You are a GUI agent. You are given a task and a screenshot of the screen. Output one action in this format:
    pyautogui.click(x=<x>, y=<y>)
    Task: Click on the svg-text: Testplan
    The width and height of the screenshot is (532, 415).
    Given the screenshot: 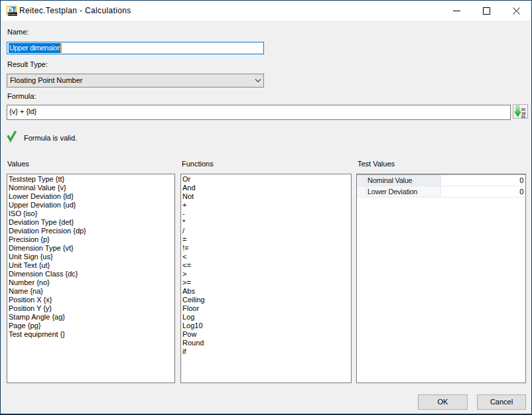 What is the action you would take?
    pyautogui.click(x=13, y=15)
    